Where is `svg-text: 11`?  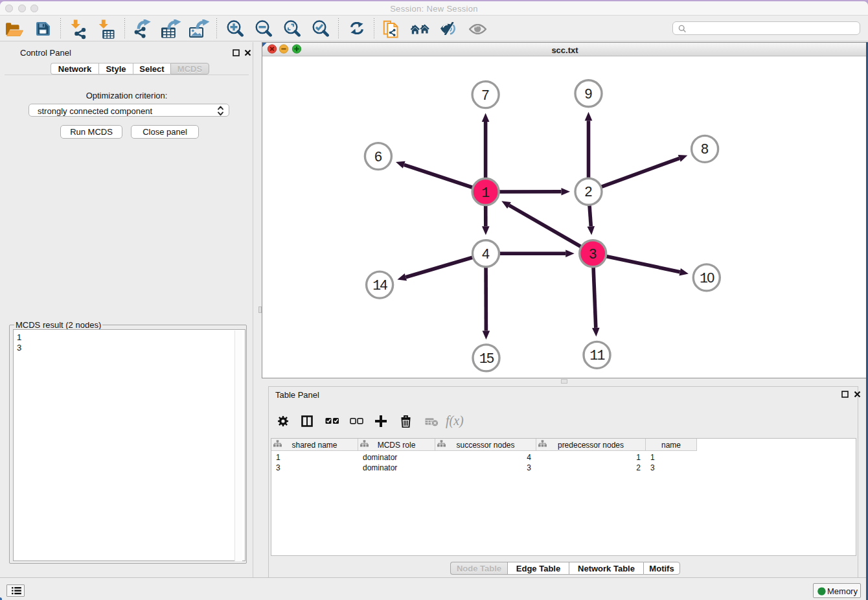 svg-text: 11 is located at coordinates (597, 356).